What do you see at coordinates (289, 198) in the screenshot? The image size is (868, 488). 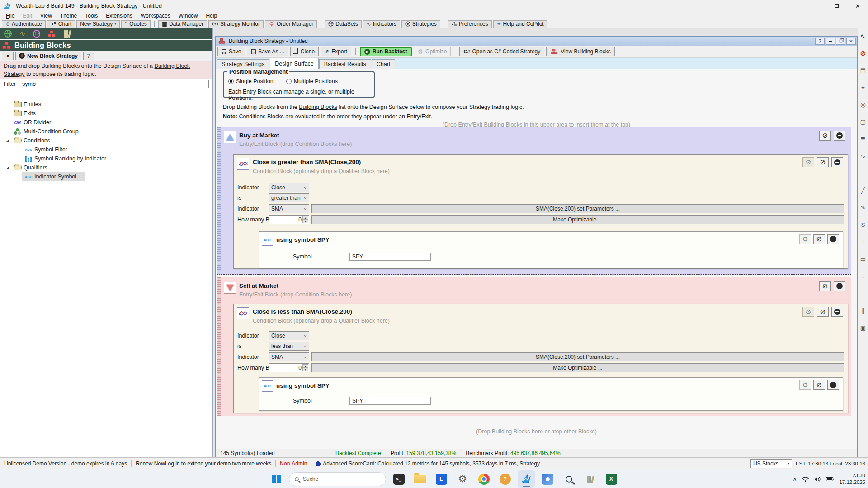 I see `operator-select: greater thanv` at bounding box center [289, 198].